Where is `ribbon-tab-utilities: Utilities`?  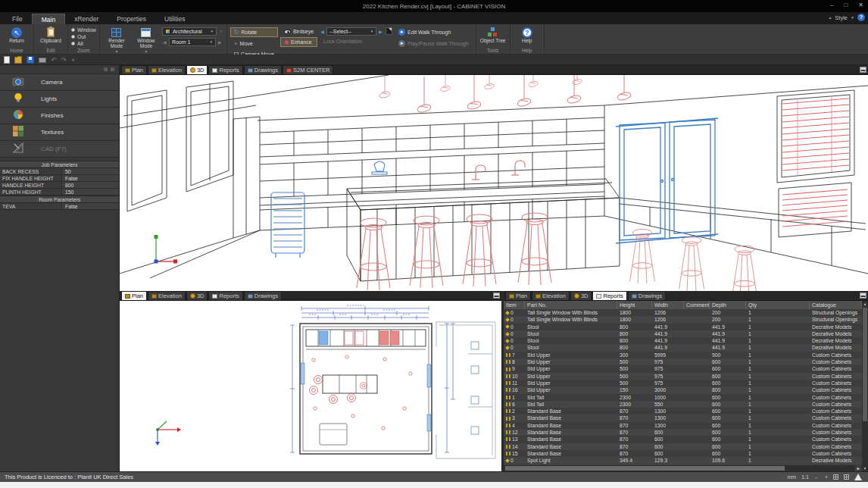
ribbon-tab-utilities: Utilities is located at coordinates (174, 19).